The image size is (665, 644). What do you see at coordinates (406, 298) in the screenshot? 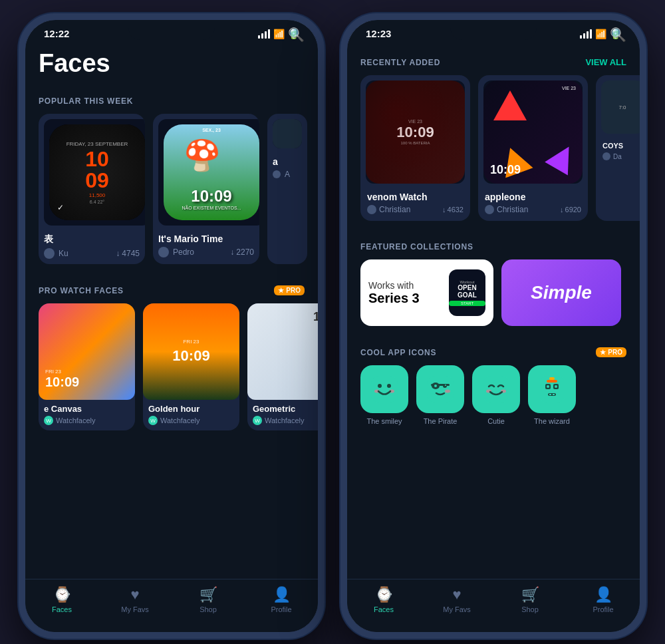
I see `series3-title: Series 3` at bounding box center [406, 298].